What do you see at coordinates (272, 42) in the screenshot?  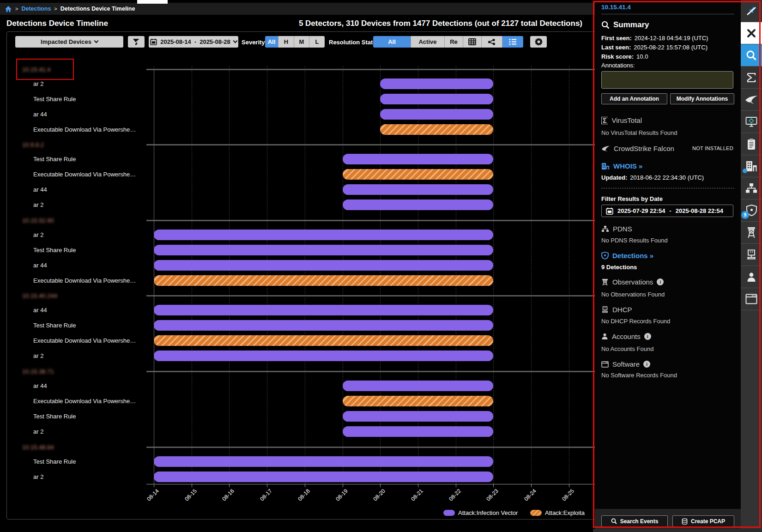 I see `severity-all-button: All` at bounding box center [272, 42].